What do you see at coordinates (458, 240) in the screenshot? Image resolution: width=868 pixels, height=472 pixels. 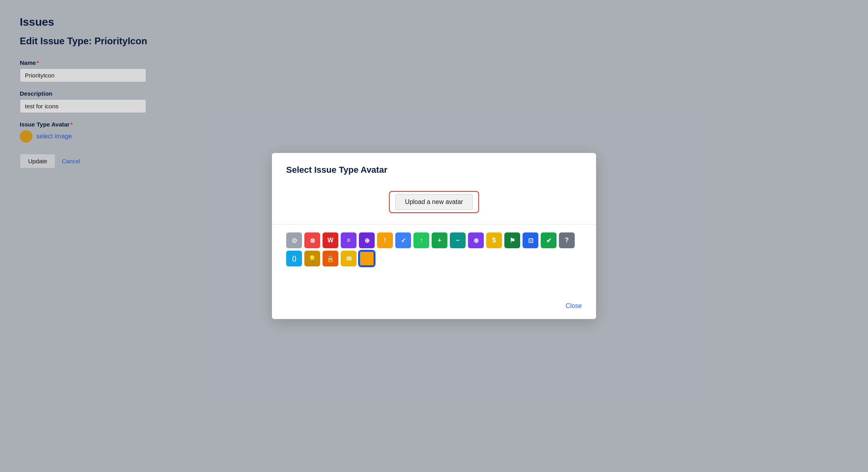 I see `icon-item-10: −` at bounding box center [458, 240].